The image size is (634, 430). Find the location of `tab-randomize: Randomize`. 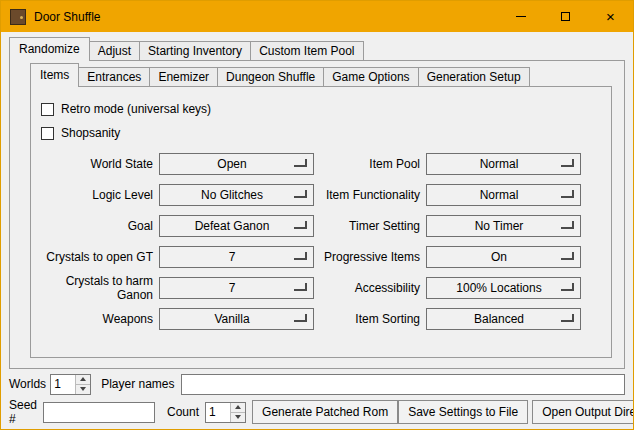

tab-randomize: Randomize is located at coordinates (50, 49).